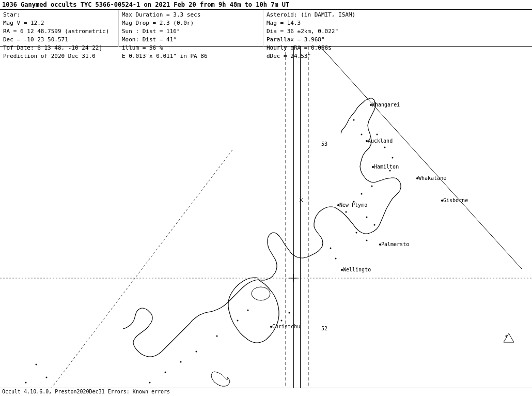 This screenshot has width=532, height=396. What do you see at coordinates (59, 56) in the screenshot?
I see `star-prediction: Prediction of 2020 Dec 31.0` at bounding box center [59, 56].